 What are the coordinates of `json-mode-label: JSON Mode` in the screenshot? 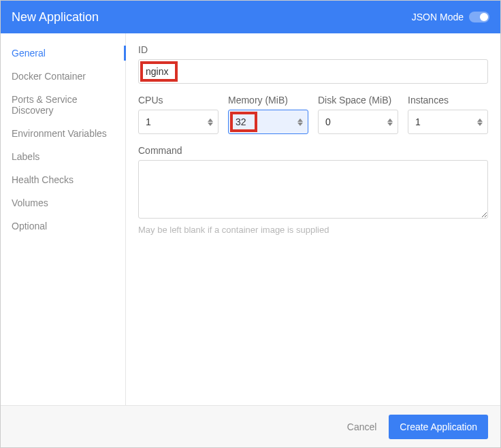 It's located at (438, 17).